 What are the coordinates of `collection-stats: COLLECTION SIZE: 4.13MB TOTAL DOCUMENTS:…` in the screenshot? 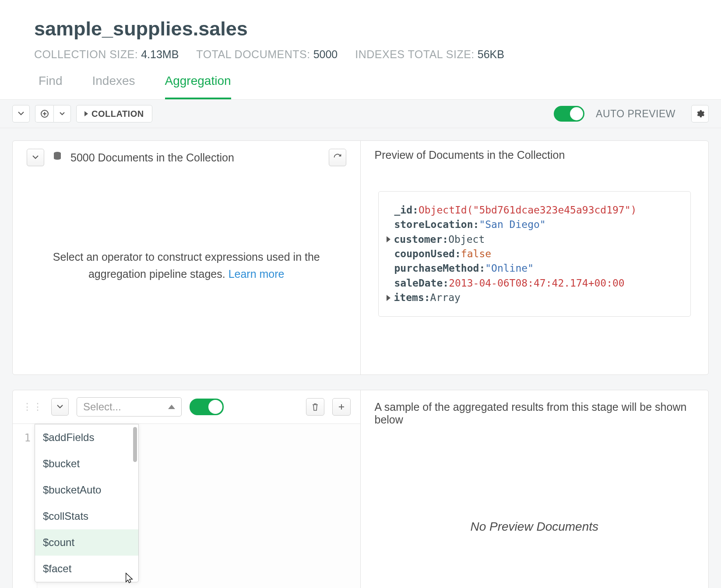 It's located at (361, 61).